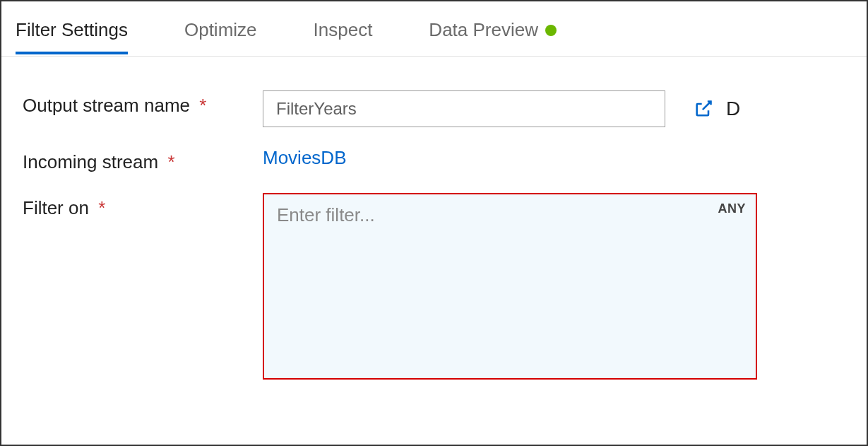 This screenshot has width=868, height=446. I want to click on incoming-stream-link: MoviesDB, so click(304, 158).